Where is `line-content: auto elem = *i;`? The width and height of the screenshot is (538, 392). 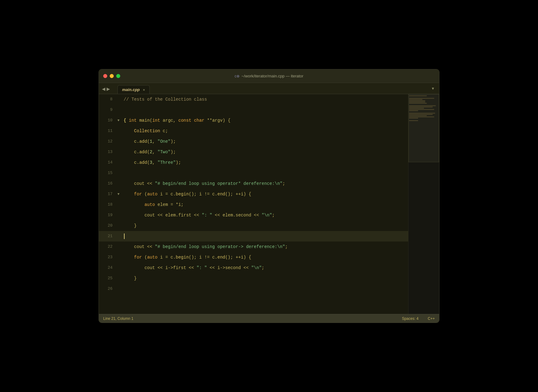 line-content: auto elem = *i; is located at coordinates (265, 205).